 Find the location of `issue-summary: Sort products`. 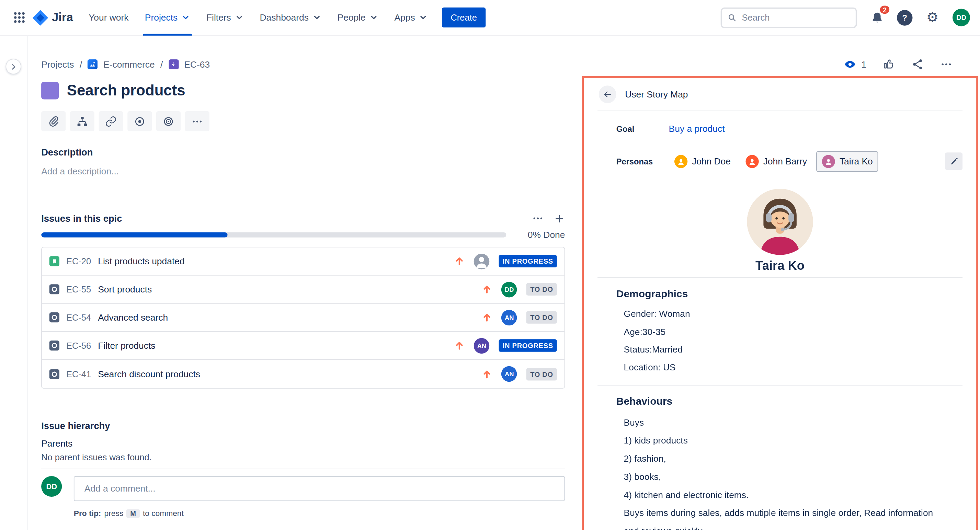

issue-summary: Sort products is located at coordinates (125, 289).